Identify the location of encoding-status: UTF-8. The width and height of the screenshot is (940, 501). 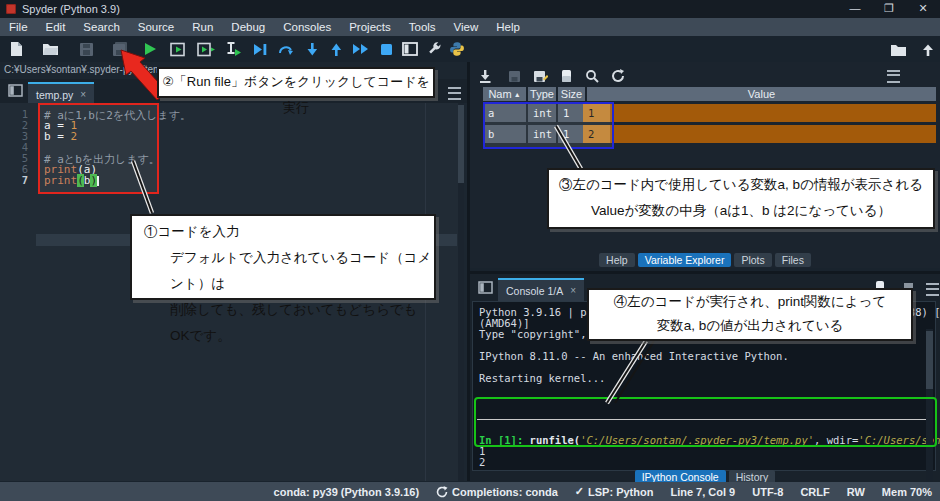
(768, 492).